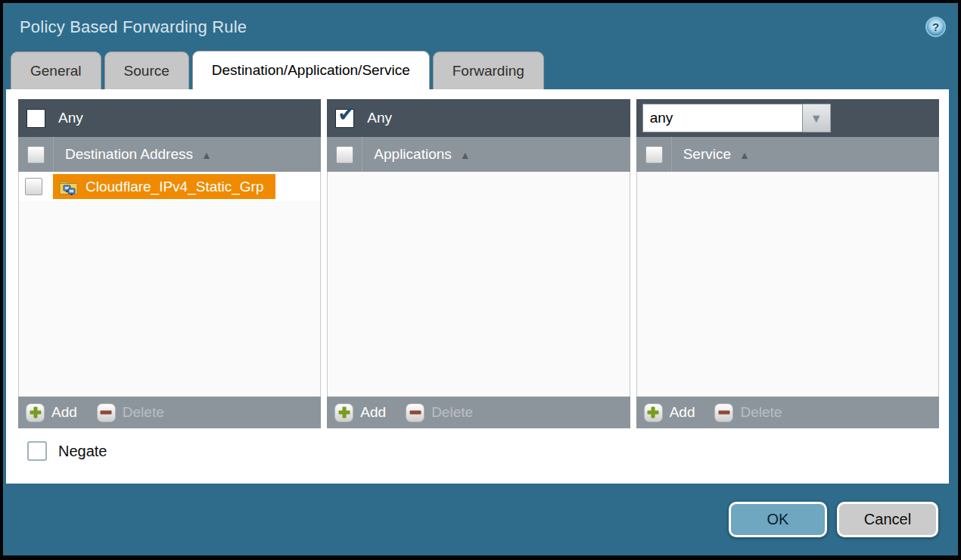  What do you see at coordinates (670, 413) in the screenshot?
I see `service-add-button: Add` at bounding box center [670, 413].